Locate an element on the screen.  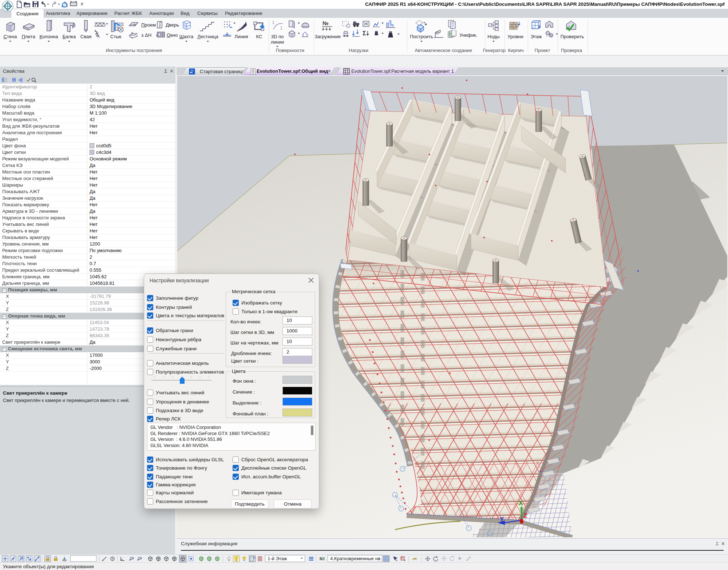
svg-text: 0 is located at coordinates (252, 559).